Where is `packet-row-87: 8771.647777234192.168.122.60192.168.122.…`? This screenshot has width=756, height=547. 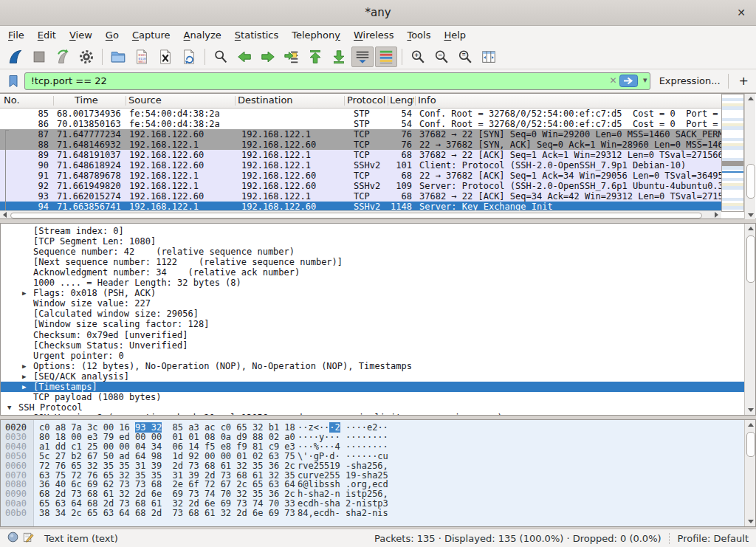
packet-row-87: 8771.647777234192.168.122.60192.168.122.… is located at coordinates (360, 134).